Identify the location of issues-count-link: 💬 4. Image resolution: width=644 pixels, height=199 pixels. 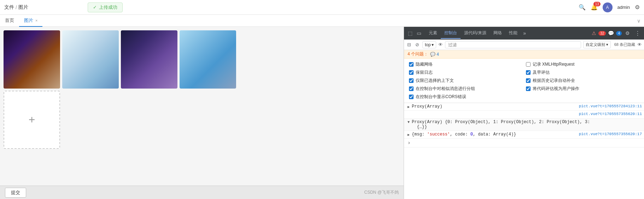
(435, 54).